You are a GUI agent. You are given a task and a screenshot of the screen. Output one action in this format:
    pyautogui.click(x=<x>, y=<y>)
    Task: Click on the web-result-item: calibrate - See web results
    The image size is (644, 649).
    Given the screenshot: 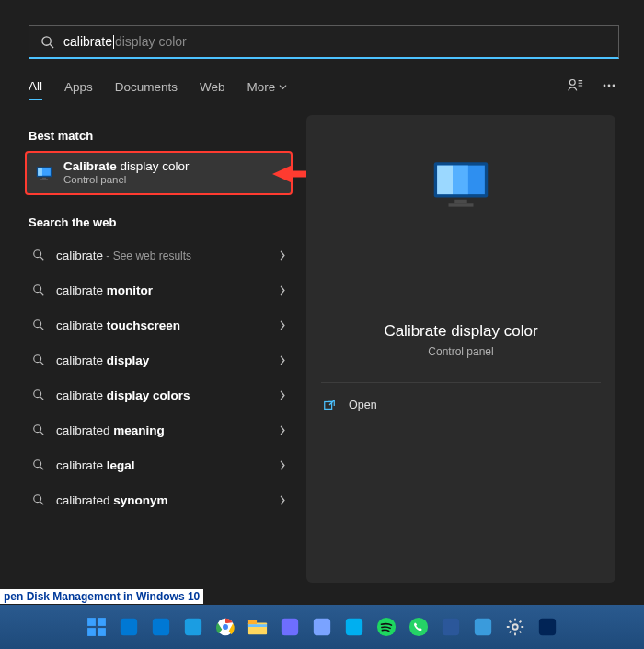 What is the action you would take?
    pyautogui.click(x=159, y=255)
    